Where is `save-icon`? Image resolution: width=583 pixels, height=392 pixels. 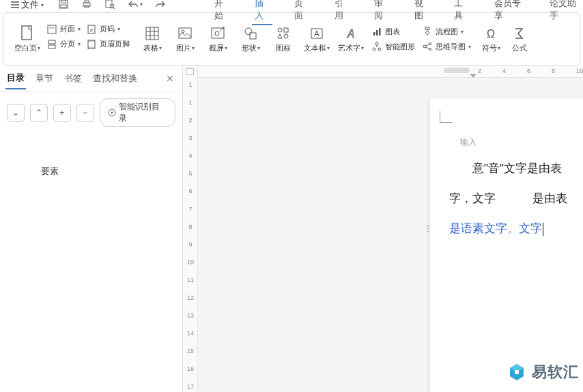
save-icon is located at coordinates (63, 5).